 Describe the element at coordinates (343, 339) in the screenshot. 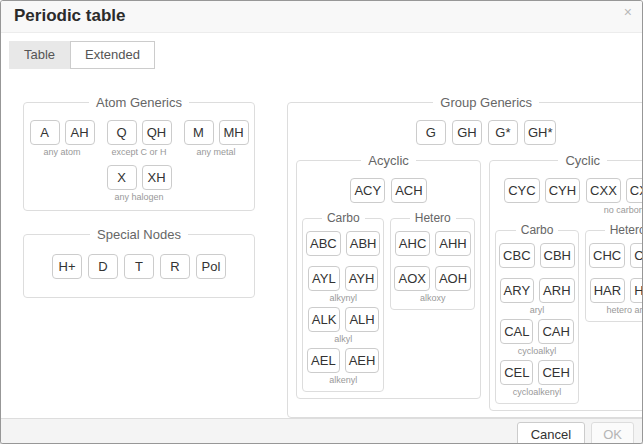

I see `group-label: alkyl` at that location.